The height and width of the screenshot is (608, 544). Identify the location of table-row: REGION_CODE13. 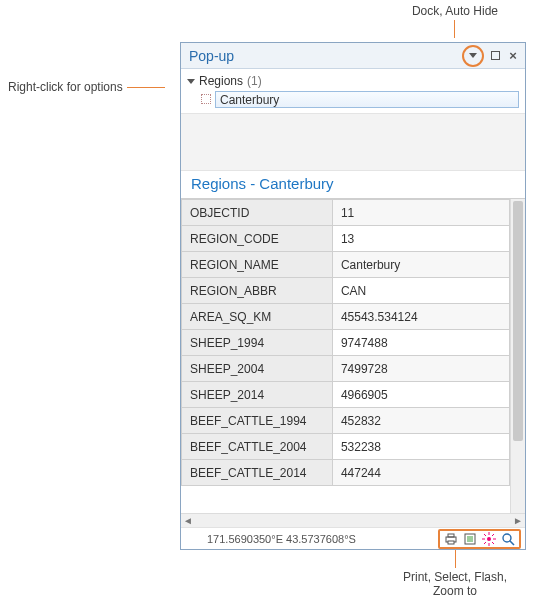
(346, 239).